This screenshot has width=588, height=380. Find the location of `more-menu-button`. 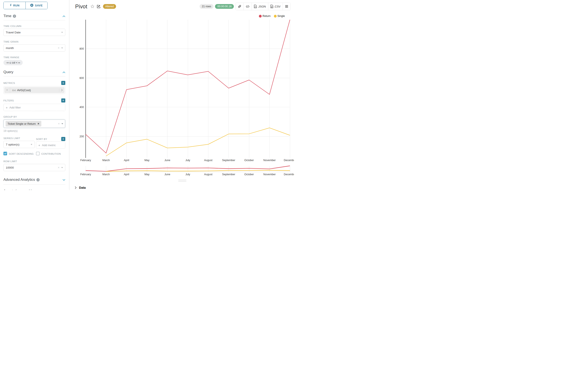

more-menu-button is located at coordinates (286, 6).